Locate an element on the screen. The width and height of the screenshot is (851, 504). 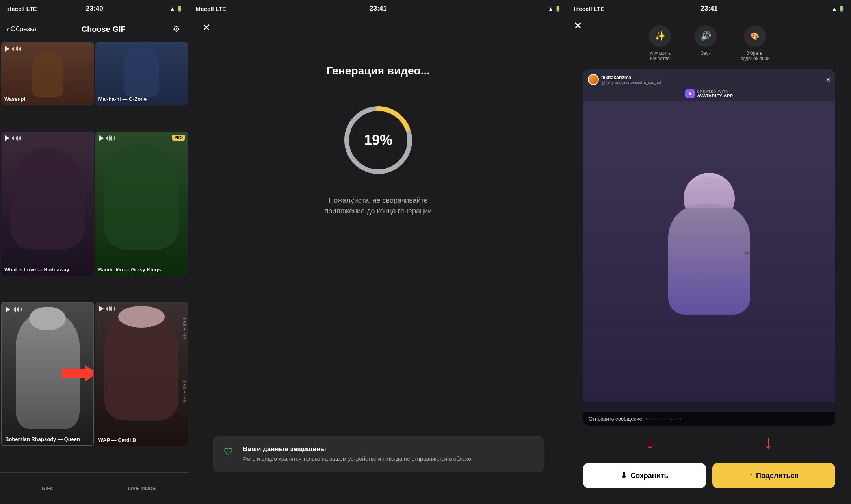
watermark-icon: 🎨 is located at coordinates (755, 36).